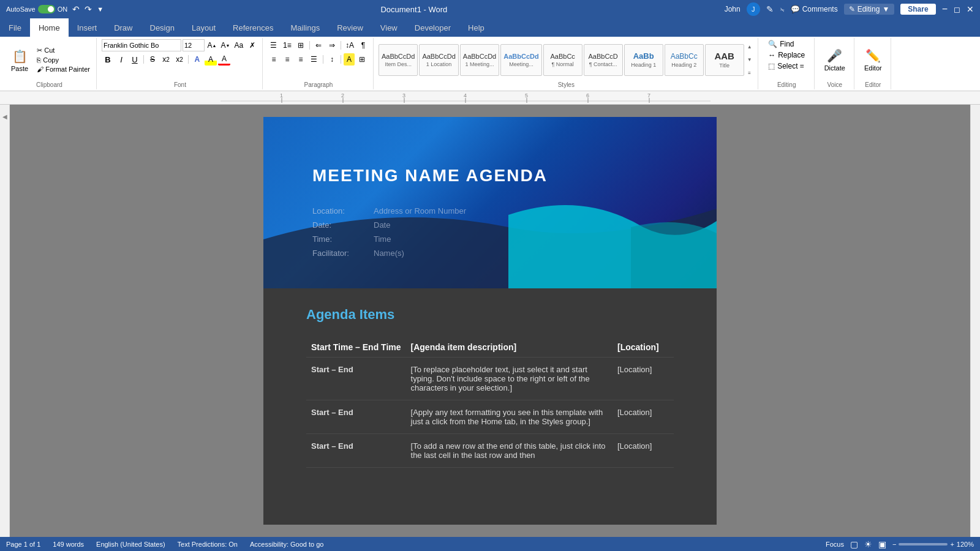  I want to click on subscript-btn: x2, so click(166, 59).